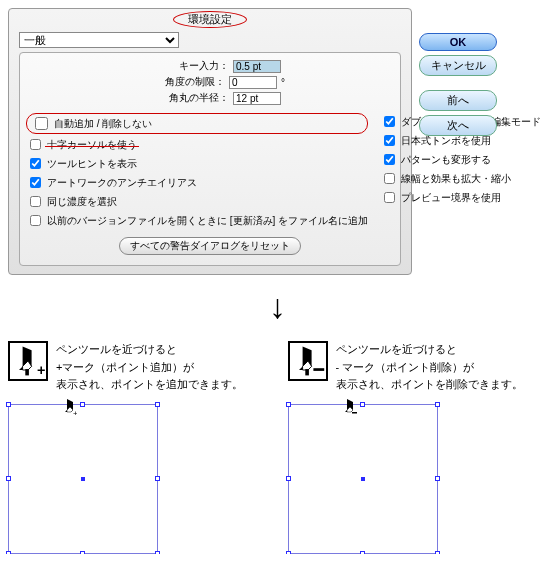  What do you see at coordinates (460, 160) in the screenshot?
I see `chk-pattern-transform: パターンも変形する` at bounding box center [460, 160].